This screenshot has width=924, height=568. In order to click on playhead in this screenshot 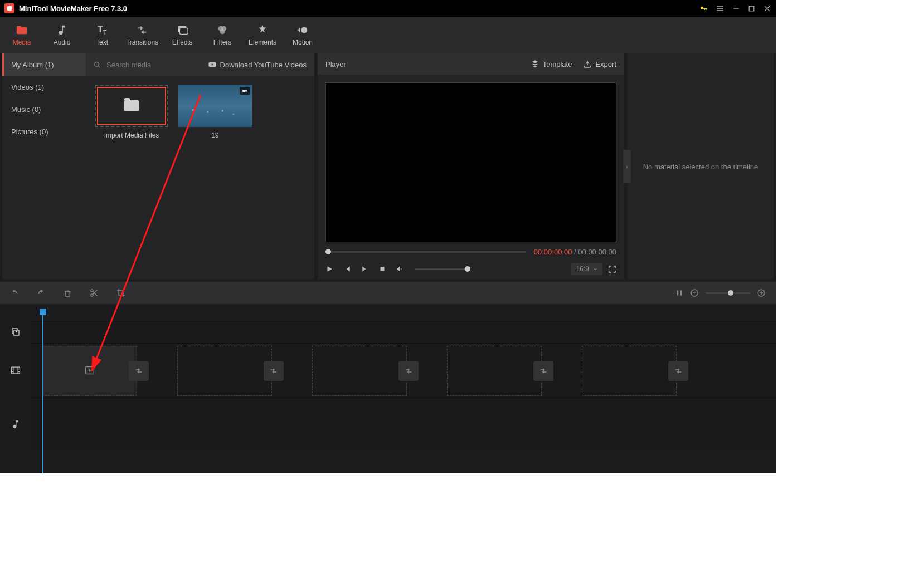, I will do `click(43, 393)`.